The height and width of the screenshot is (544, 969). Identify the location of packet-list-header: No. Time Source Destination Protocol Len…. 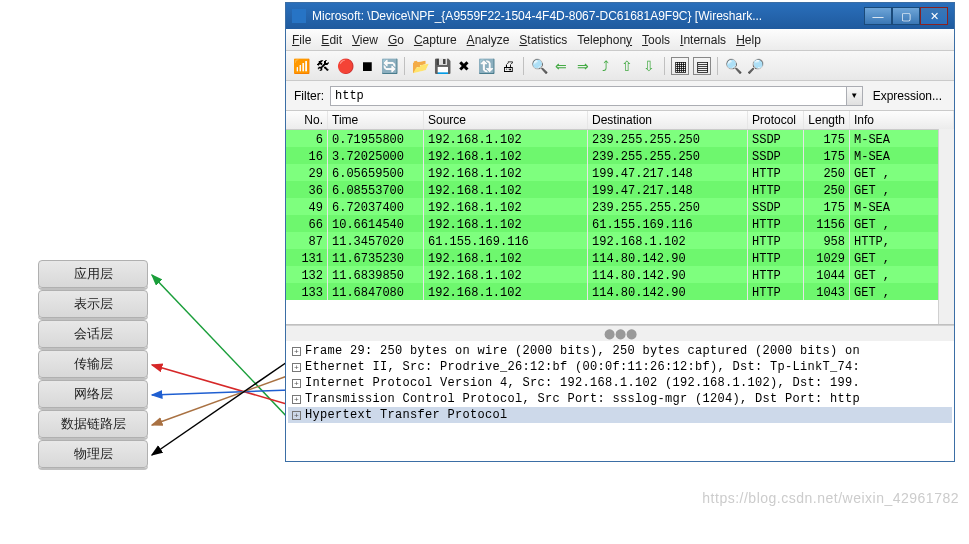
(620, 120).